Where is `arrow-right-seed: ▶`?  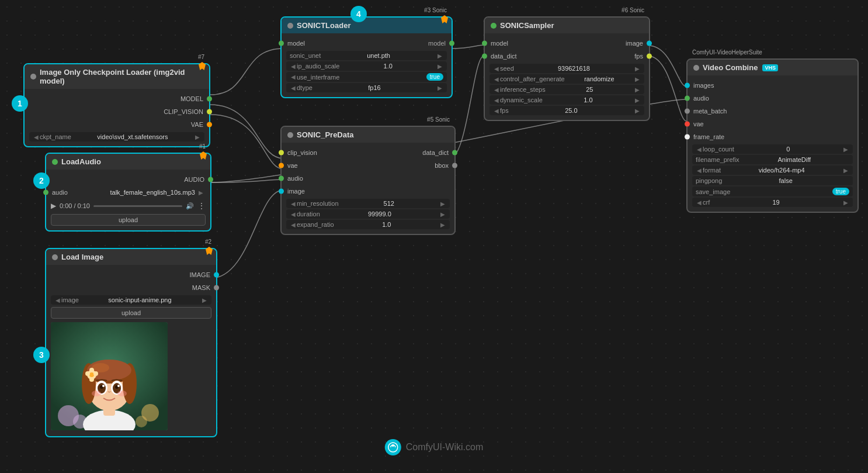 arrow-right-seed: ▶ is located at coordinates (637, 69).